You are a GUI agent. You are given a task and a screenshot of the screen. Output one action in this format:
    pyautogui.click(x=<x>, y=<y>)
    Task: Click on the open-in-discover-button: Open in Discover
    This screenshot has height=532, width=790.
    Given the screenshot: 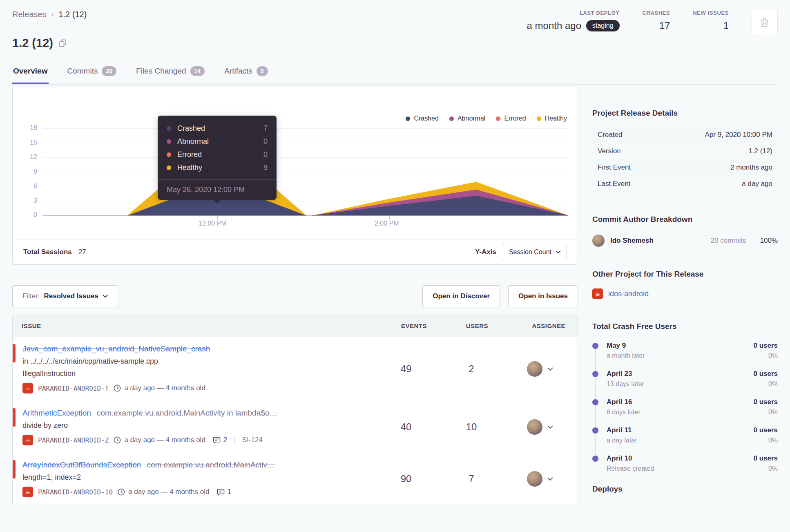 What is the action you would take?
    pyautogui.click(x=461, y=296)
    